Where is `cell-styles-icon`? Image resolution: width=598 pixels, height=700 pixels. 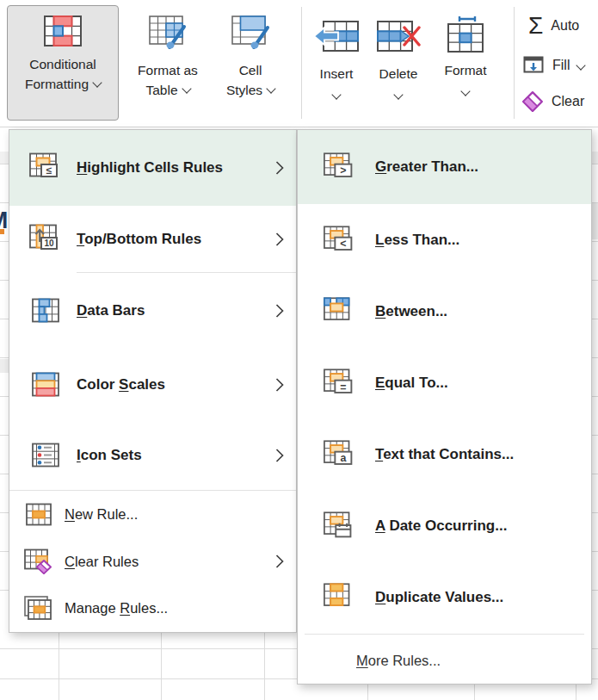
cell-styles-icon is located at coordinates (250, 33).